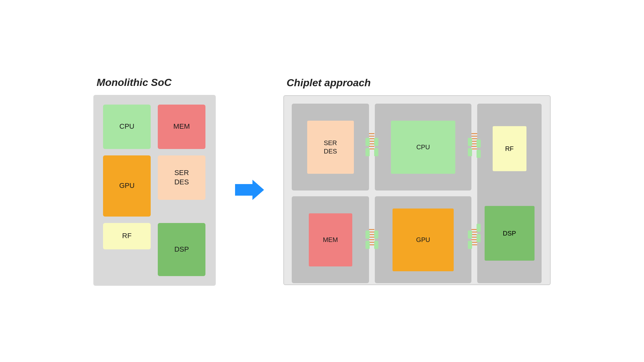  Describe the element at coordinates (330, 147) in the screenshot. I see `chiplet-serdes-block: SERDES` at that location.